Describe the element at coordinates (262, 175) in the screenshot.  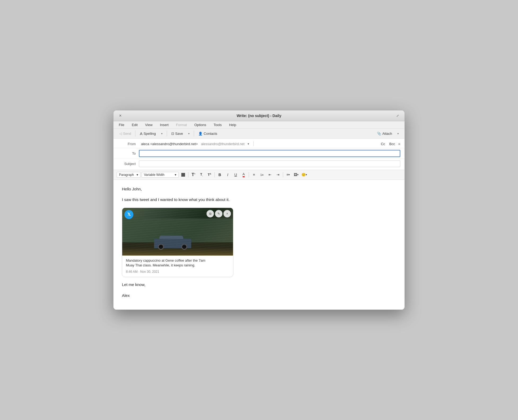
I see `ordered-list-icon: 1≡` at that location.